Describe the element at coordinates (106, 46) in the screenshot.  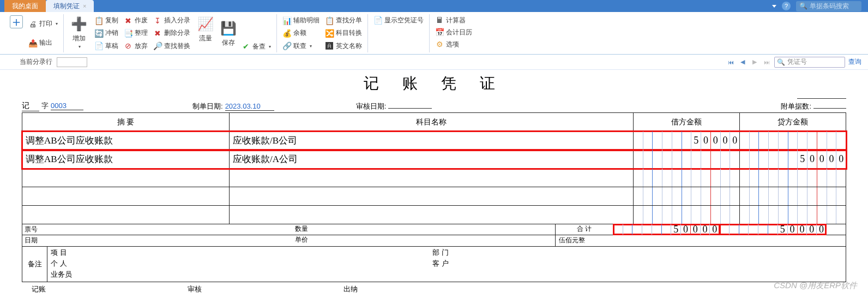
I see `draft-button: 📄草稿` at that location.